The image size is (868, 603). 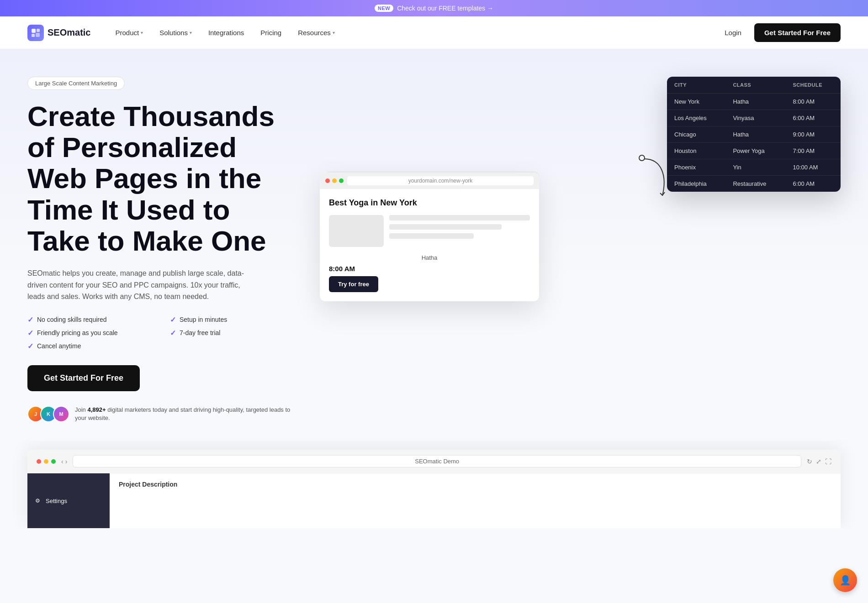 What do you see at coordinates (46, 461) in the screenshot?
I see `demo-browser-dots` at bounding box center [46, 461].